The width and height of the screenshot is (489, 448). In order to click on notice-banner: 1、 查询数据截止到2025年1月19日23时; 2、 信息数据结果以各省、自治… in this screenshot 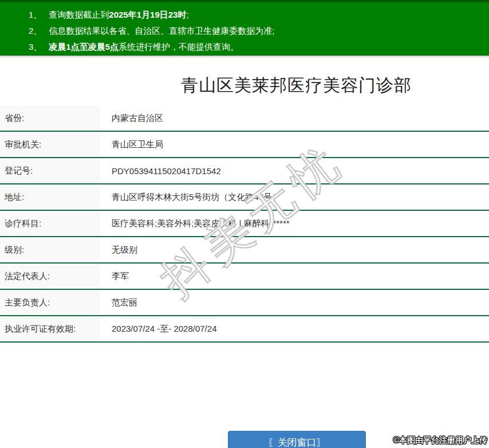, I will do `click(244, 27)`.